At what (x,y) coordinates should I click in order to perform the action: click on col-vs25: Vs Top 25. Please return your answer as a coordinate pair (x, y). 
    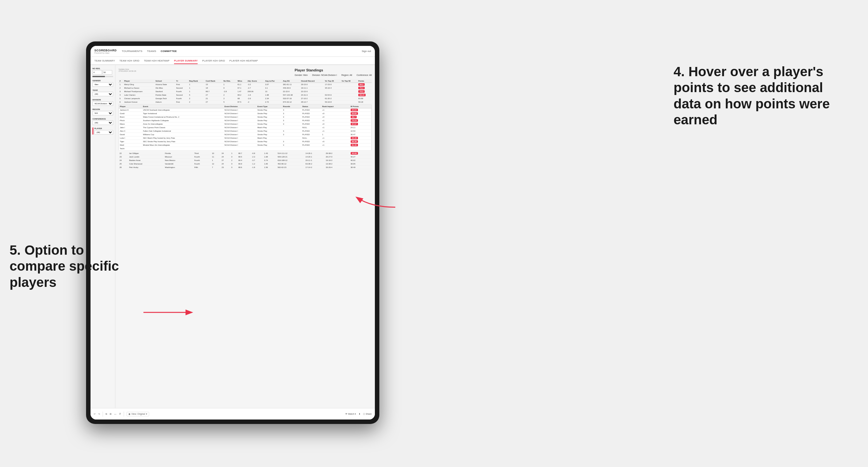
    Looking at the image, I should click on (332, 81).